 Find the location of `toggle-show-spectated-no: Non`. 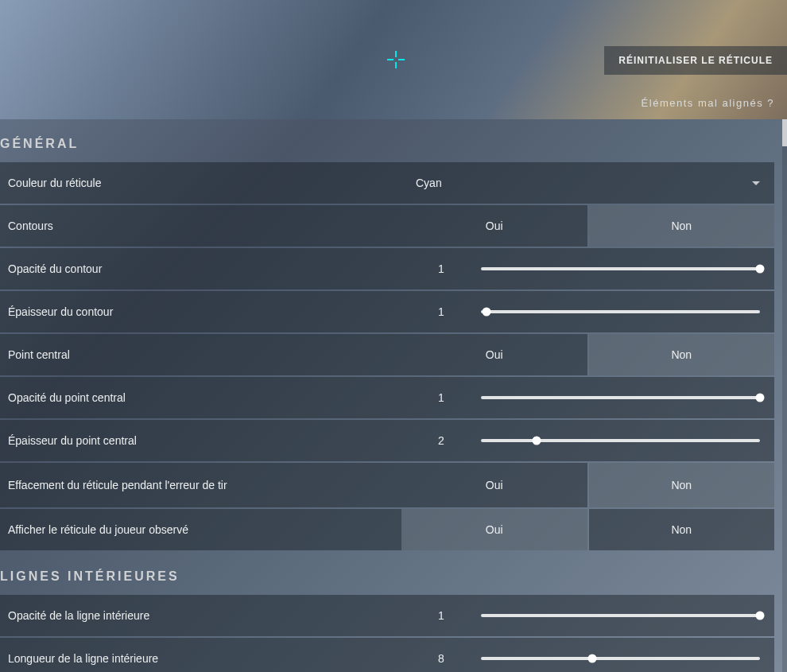

toggle-show-spectated-no: Non is located at coordinates (682, 530).